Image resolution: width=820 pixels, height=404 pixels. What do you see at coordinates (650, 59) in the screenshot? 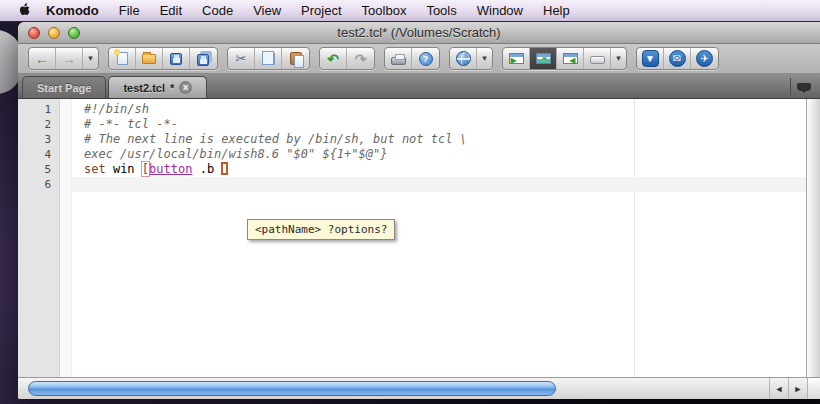
I see `flag-glyph: ▼` at bounding box center [650, 59].